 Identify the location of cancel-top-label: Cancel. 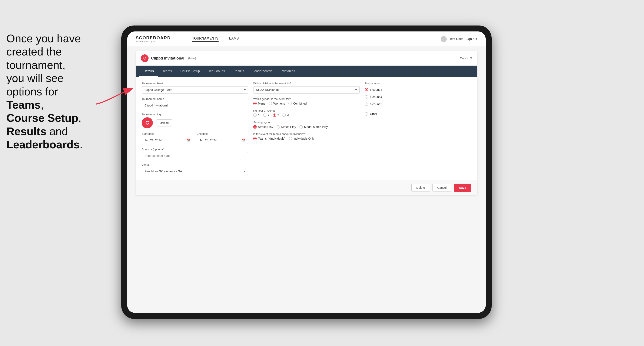
(464, 58).